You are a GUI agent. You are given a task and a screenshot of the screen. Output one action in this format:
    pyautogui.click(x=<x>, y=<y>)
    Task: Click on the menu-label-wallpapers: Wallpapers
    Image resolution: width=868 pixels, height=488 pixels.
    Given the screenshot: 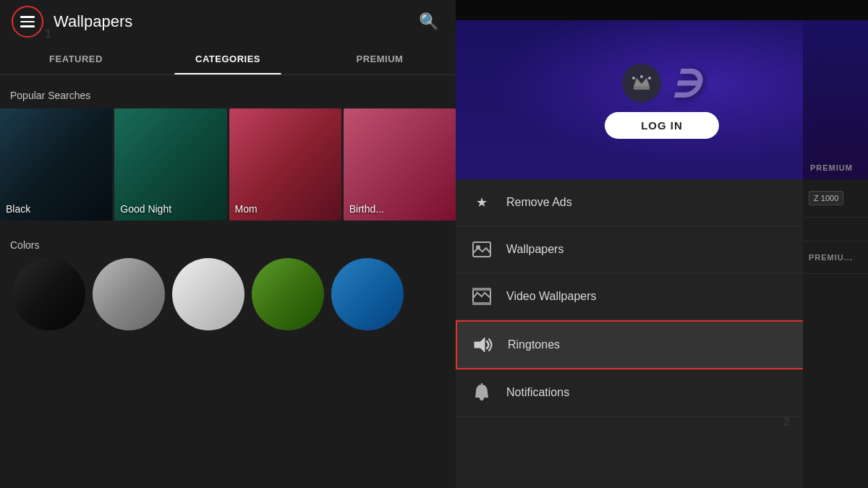 What is the action you would take?
    pyautogui.click(x=680, y=249)
    